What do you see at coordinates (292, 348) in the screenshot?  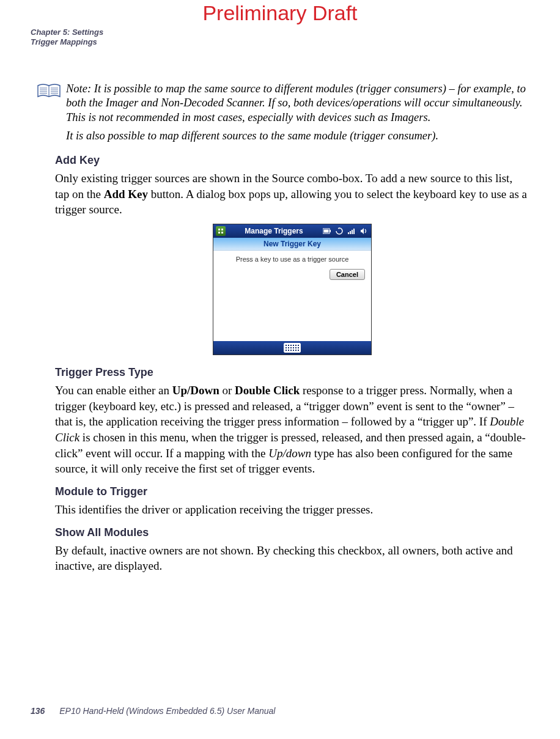 I see `device-bottombar` at bounding box center [292, 348].